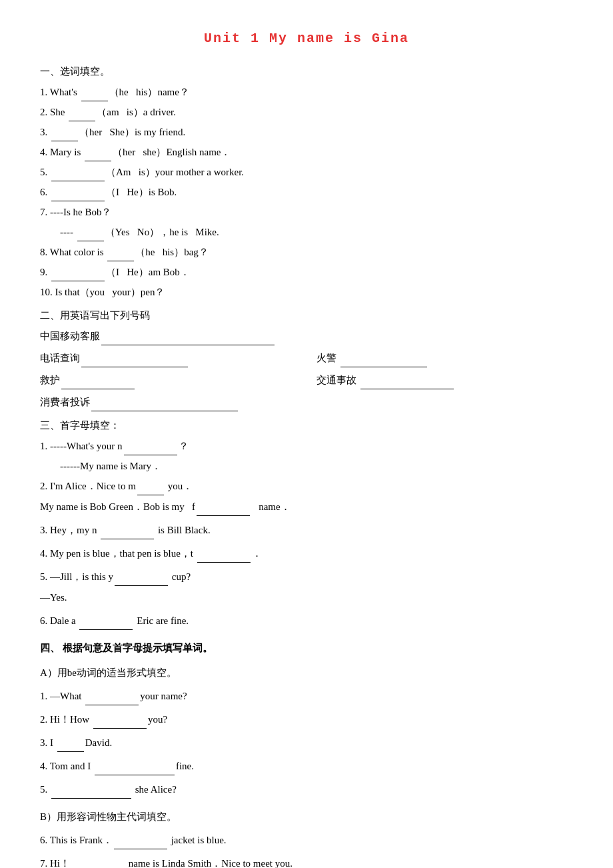 Image resolution: width=613 pixels, height=868 pixels. I want to click on list-item: 救护, so click(168, 380).